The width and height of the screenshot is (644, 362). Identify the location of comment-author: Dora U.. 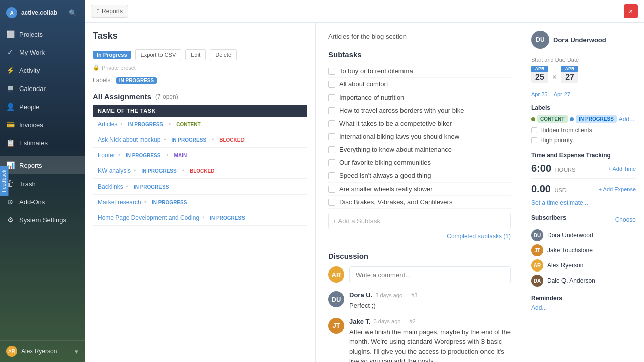
(361, 295).